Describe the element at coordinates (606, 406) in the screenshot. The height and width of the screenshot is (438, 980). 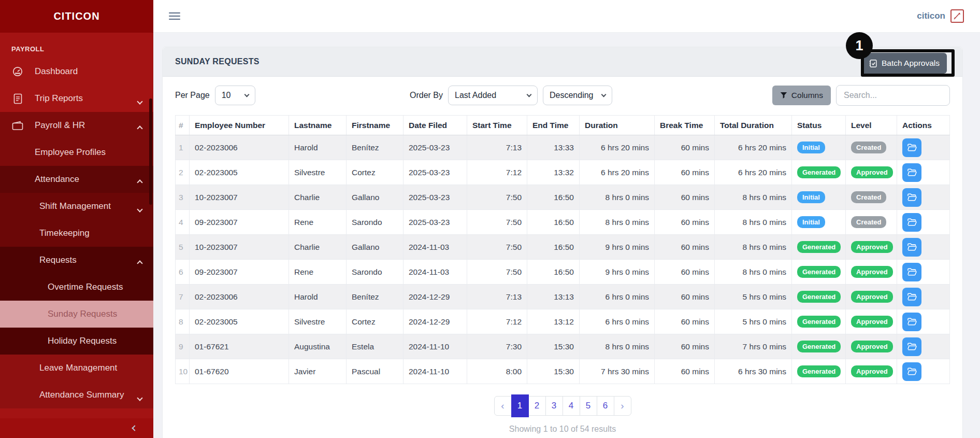
I see `pagination-page-6: 6` at that location.